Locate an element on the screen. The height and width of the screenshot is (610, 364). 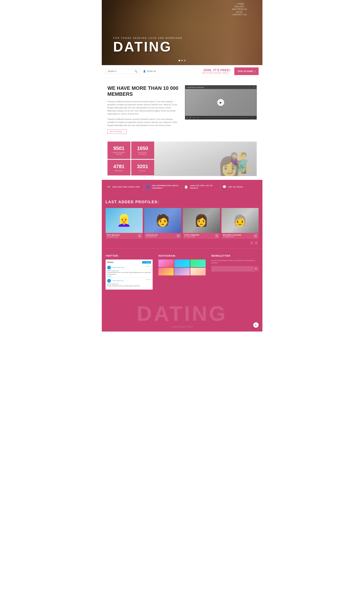
stat-success-number: 1650 is located at coordinates (143, 148).